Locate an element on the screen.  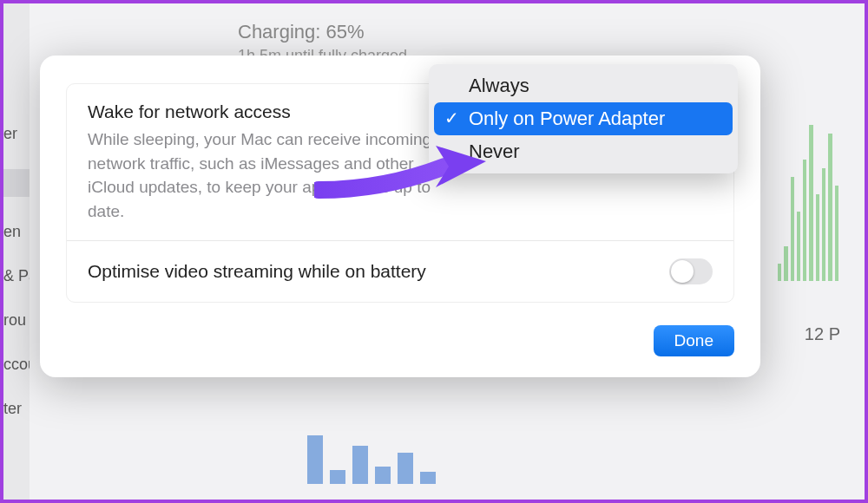
sidebar-fragment: ccounts is located at coordinates (16, 364).